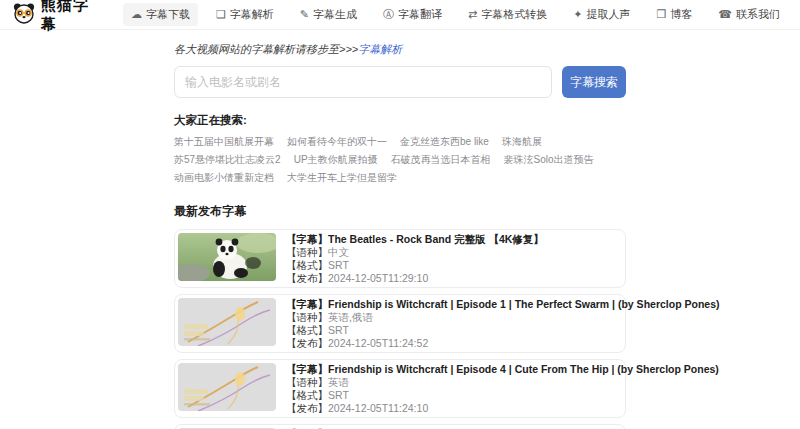 The width and height of the screenshot is (800, 429). I want to click on subtitle-card: 【字幕】Friendship is Witchcraft | Episode 1…, so click(400, 324).